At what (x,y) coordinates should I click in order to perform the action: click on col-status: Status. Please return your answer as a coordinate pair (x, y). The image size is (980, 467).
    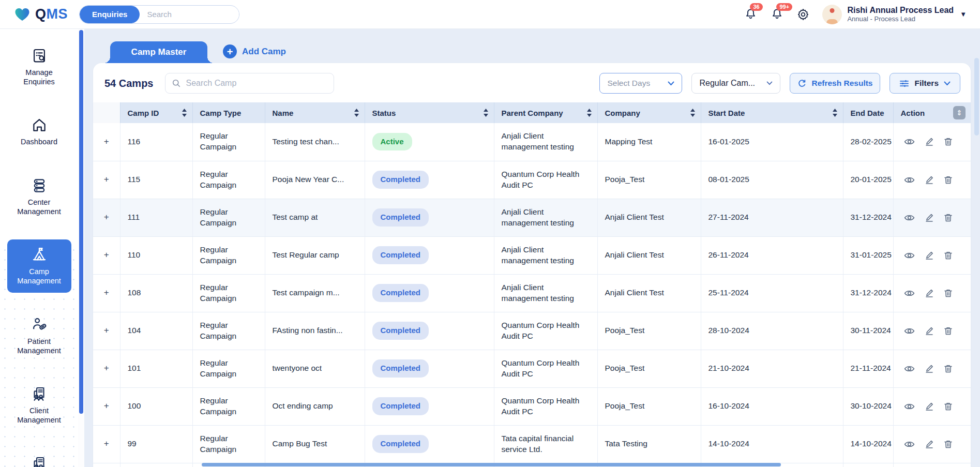
    Looking at the image, I should click on (429, 113).